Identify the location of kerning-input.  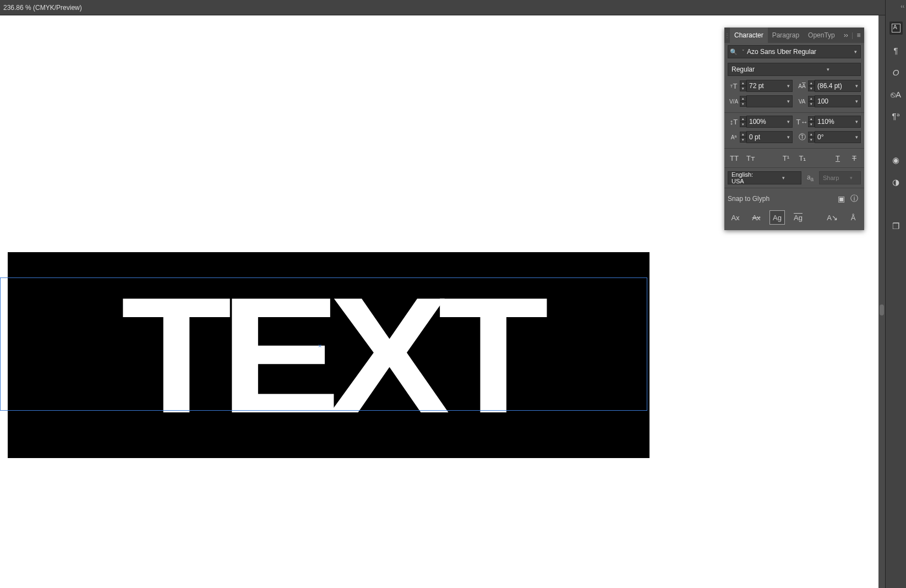
(767, 101).